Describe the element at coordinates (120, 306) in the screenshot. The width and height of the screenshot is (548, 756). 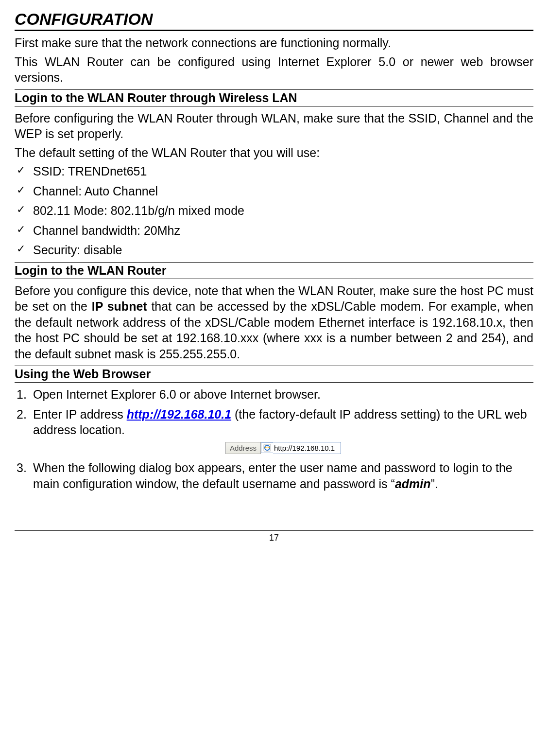
I see `ip-subnet-bold: IP subnet` at that location.